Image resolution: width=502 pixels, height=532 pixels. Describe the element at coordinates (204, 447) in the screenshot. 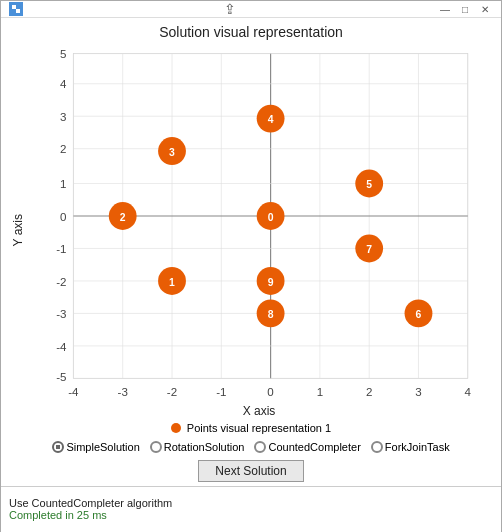

I see `radio-rotation-solution-label: RotationSolution` at that location.